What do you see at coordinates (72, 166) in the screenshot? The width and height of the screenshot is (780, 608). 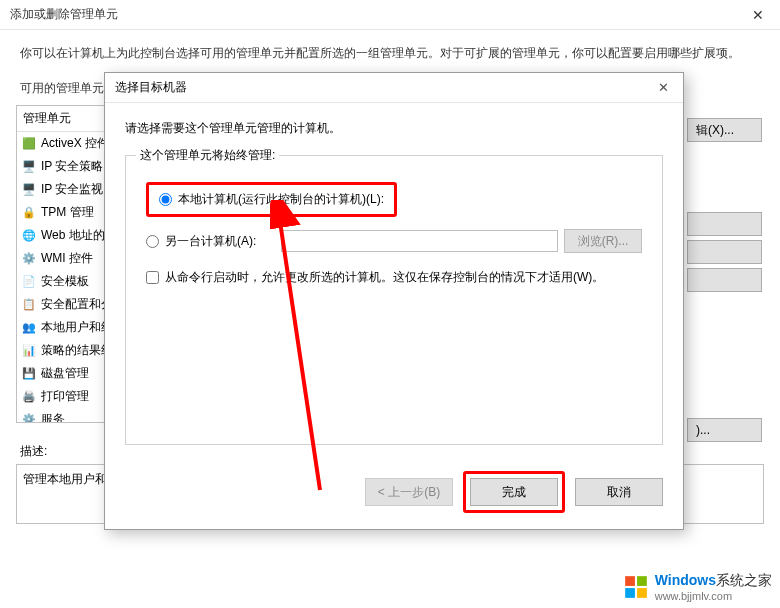 I see `list-item-label: IP 安全策略` at bounding box center [72, 166].